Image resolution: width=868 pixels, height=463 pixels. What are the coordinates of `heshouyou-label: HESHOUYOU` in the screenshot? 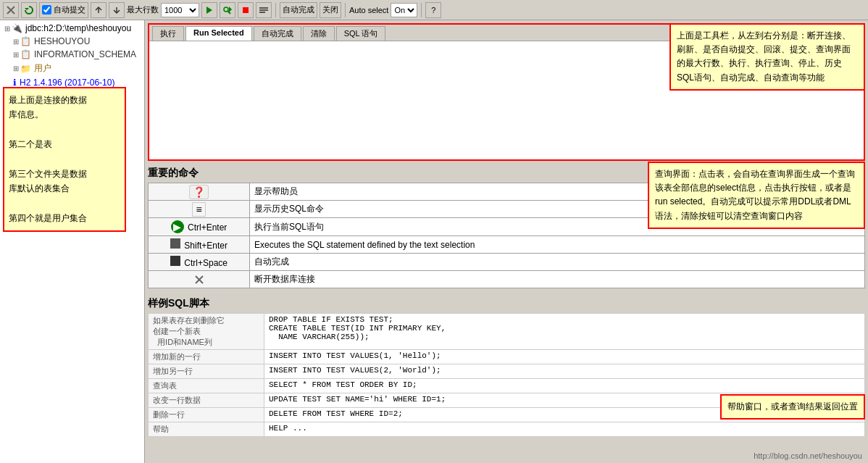 It's located at (62, 41).